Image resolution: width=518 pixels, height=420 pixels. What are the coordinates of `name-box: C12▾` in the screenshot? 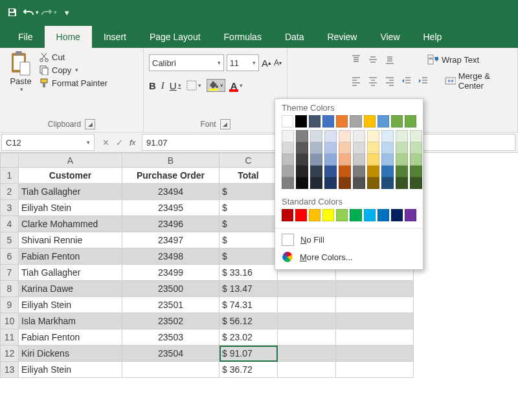 It's located at (48, 142).